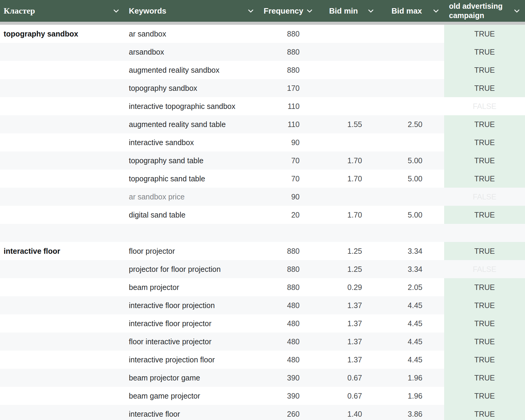 Image resolution: width=525 pixels, height=420 pixels. Describe the element at coordinates (412, 11) in the screenshot. I see `column-header-bid-max: Bid max` at that location.